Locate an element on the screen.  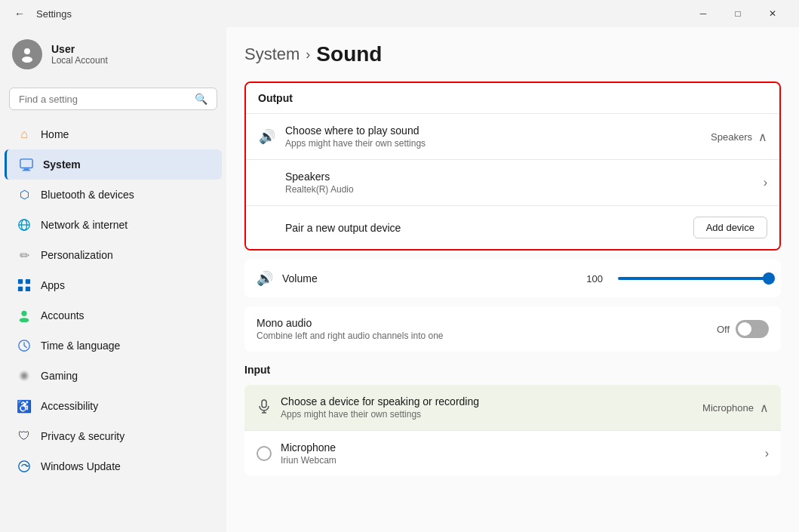
sidebar-item-bluetooth: ⬡ Bluetooth & devices is located at coordinates (113, 195).